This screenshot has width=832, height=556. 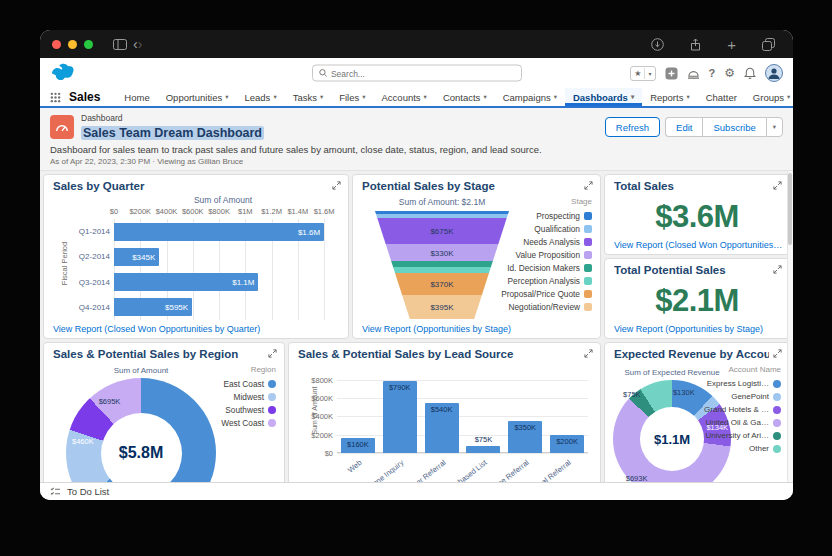 I want to click on x-tick-label: $800K, so click(x=219, y=212).